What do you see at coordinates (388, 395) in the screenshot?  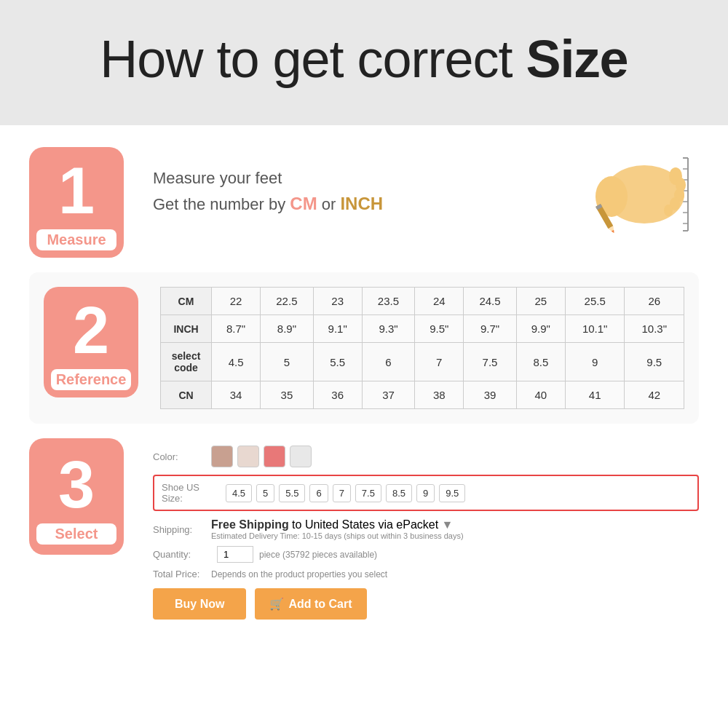 I see `table-cell: 37` at bounding box center [388, 395].